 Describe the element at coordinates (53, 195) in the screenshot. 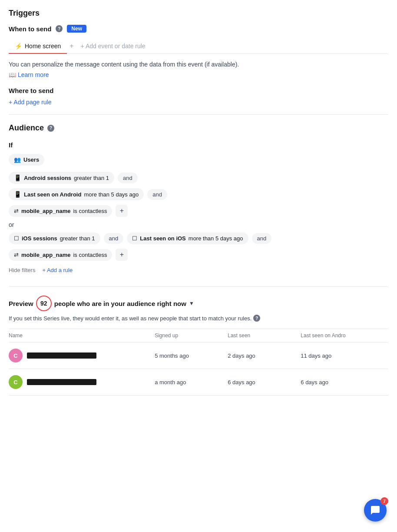

I see `last-seen-android-label: Last seen on Android` at that location.